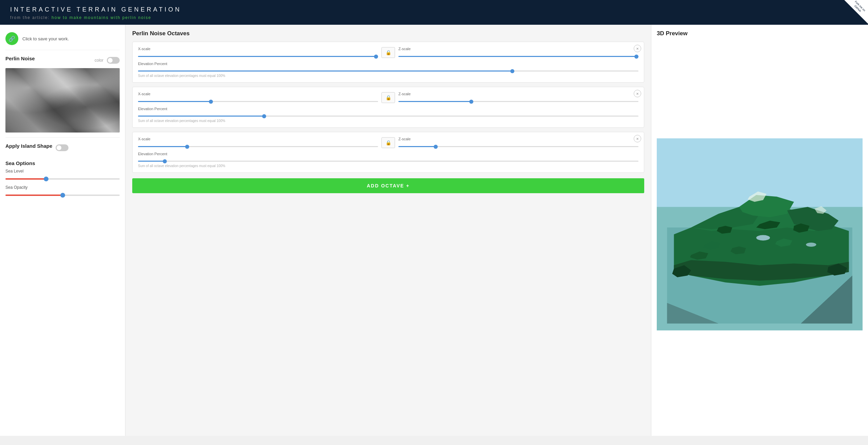  What do you see at coordinates (637, 94) in the screenshot?
I see `octave-close-2: ×` at bounding box center [637, 94].